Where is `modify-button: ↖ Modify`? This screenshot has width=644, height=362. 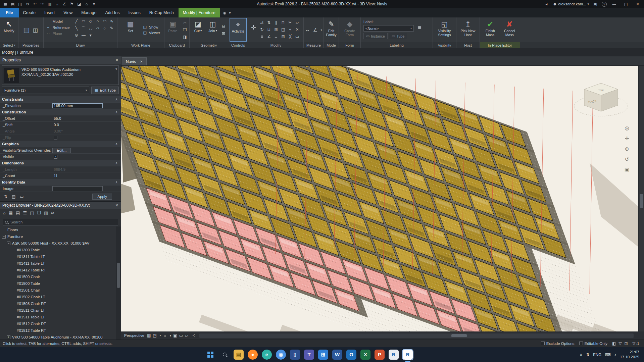
modify-button: ↖ Modify is located at coordinates (9, 30).